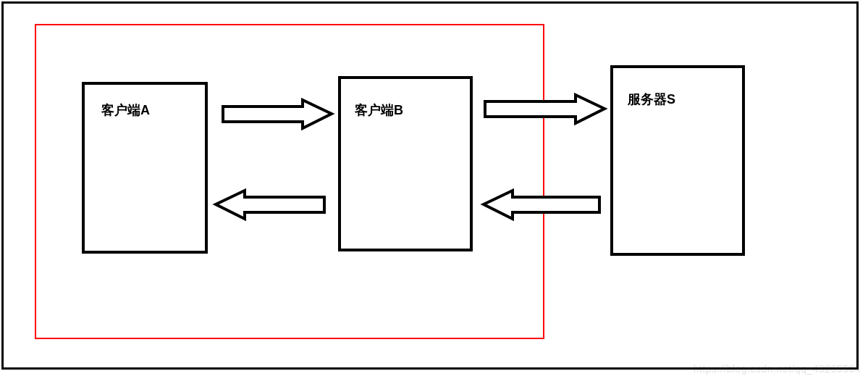  What do you see at coordinates (544, 109) in the screenshot?
I see `arrow-b-to-s-icon` at bounding box center [544, 109].